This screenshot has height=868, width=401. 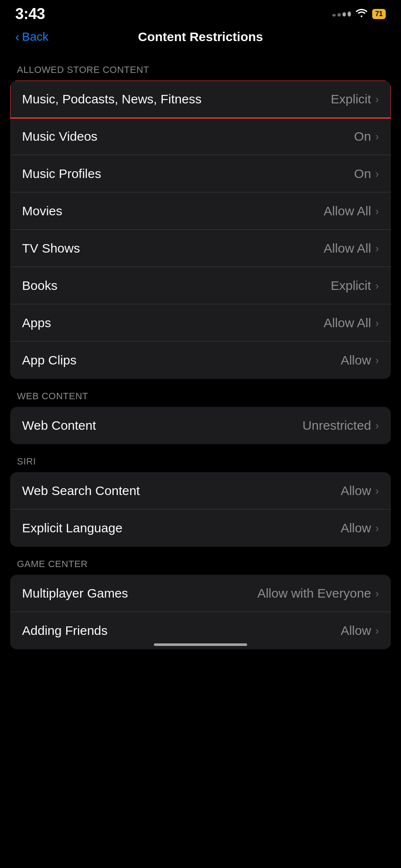 I want to click on multiplayer-games-right: Allow with Everyone ›, so click(x=318, y=593).